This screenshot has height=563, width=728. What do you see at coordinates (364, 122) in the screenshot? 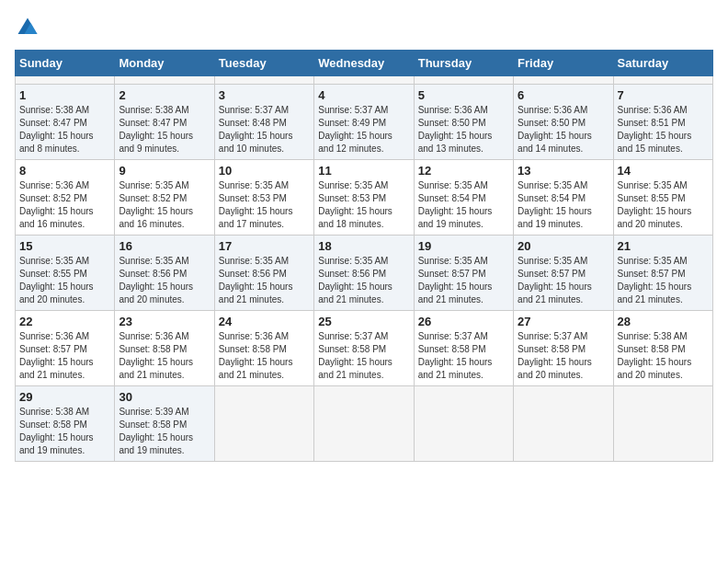
I see `calendar-week-row: 1Sunrise: 5:38 AMSunset: 8:47 PMDaylight…` at bounding box center [364, 122].